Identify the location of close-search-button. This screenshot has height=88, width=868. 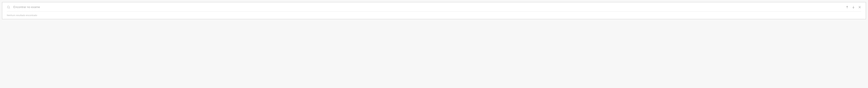
(860, 7).